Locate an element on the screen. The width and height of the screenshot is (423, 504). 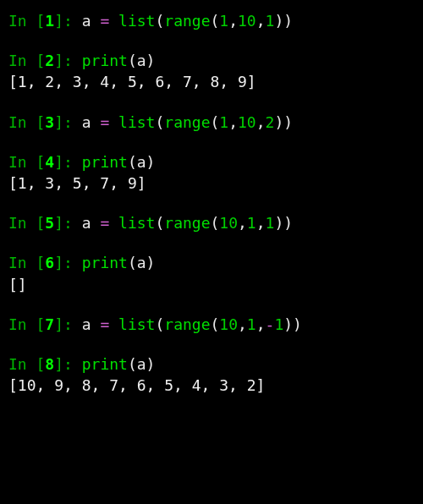
input-line: In [2]: print(a) is located at coordinates (212, 61).